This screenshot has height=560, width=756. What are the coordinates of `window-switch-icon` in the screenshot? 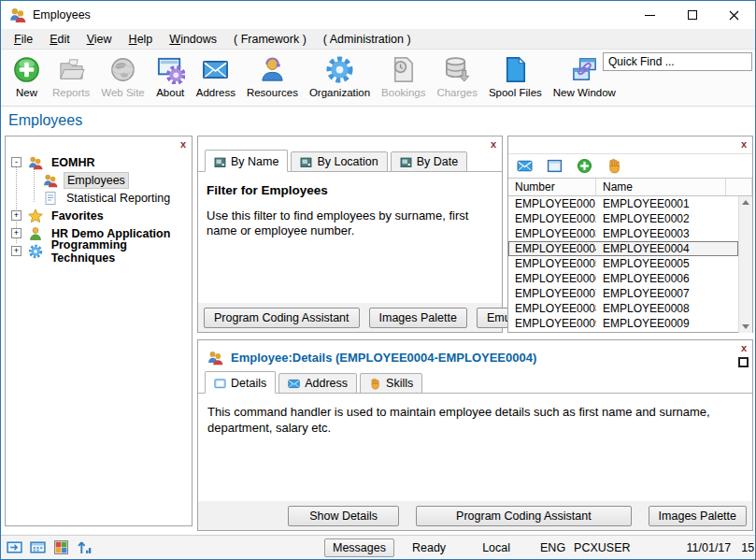 It's located at (15, 548).